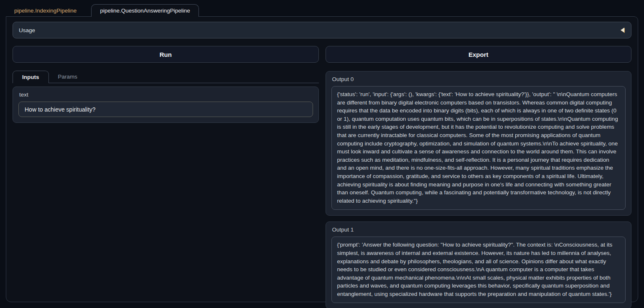 The image size is (644, 308). Describe the element at coordinates (479, 270) in the screenshot. I see `output-1-textbox: {'prompt': 'Answer the following questio…` at that location.